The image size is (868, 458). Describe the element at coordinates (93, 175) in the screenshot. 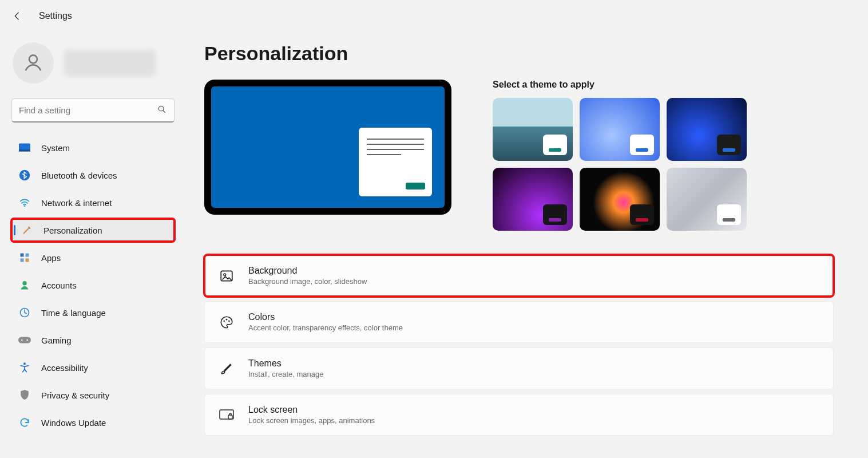

I see `nav-bluetooth: Bluetooth & devices` at that location.